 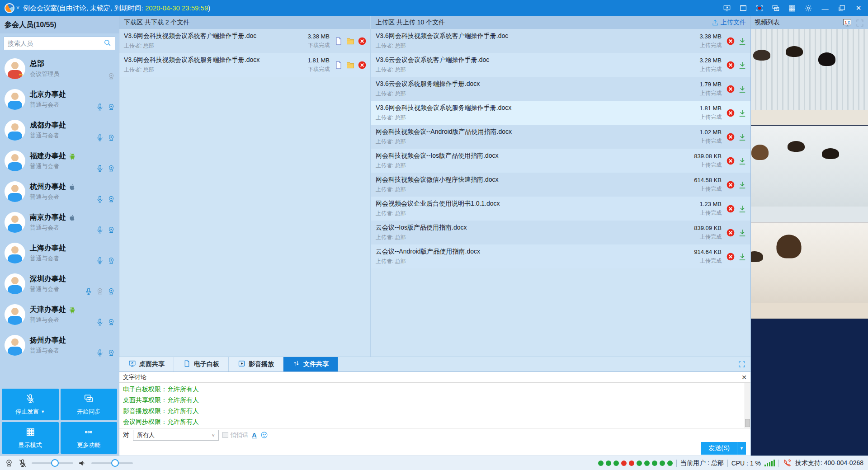 I want to click on recipient-dropdown: 所有人˅, so click(x=176, y=435).